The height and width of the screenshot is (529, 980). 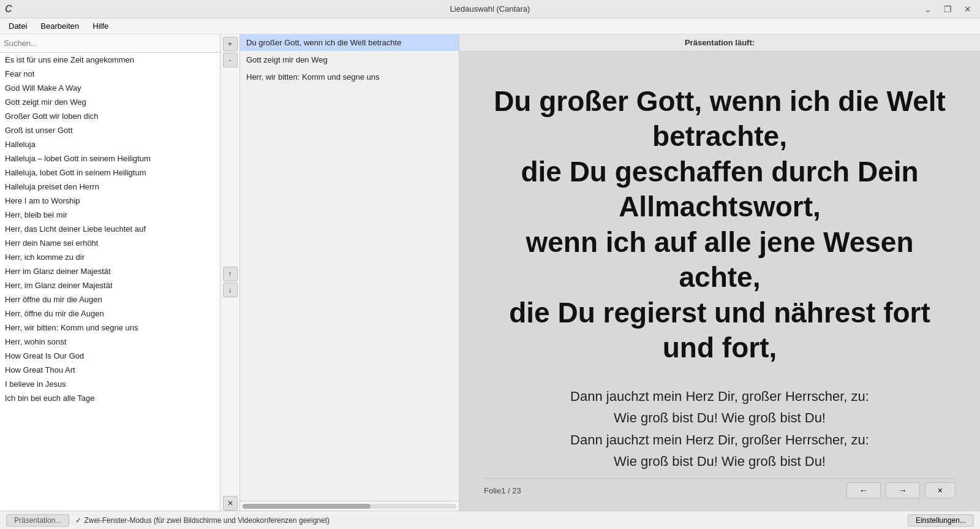 I want to click on menu-bearbeiten: Bearbeiten, so click(x=60, y=26).